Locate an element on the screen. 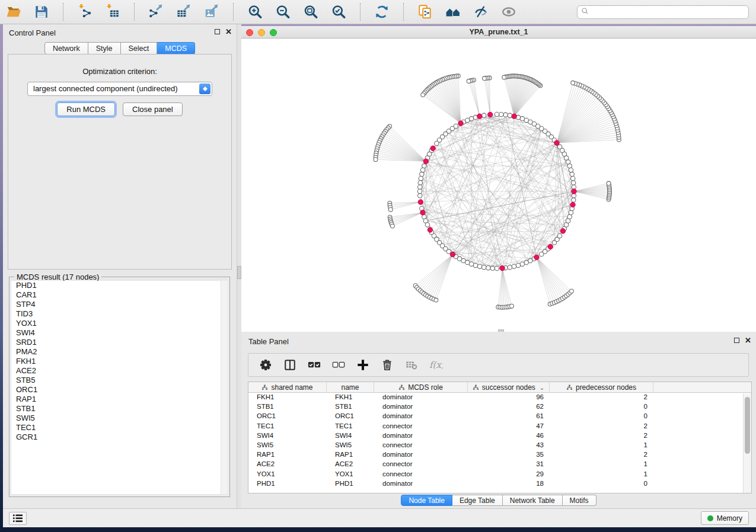 The image size is (756, 532). memory-label: Memory is located at coordinates (729, 518).